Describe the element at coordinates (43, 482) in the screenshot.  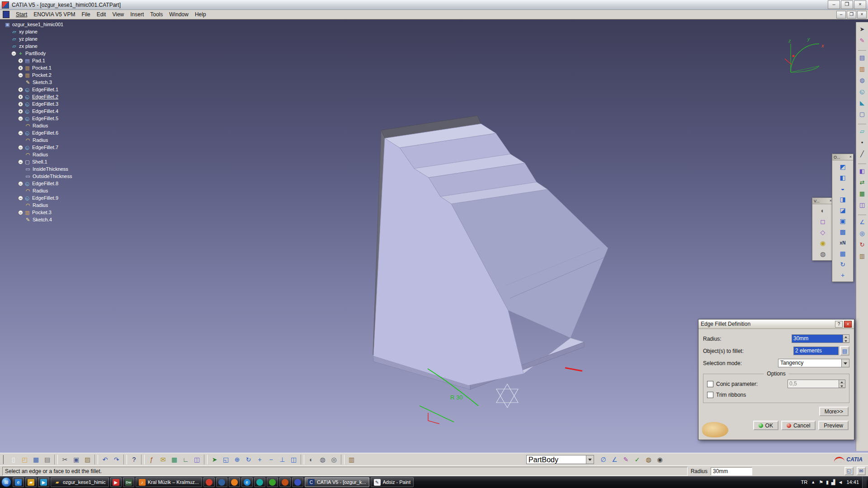
I see `quick-media-icon: ▶` at that location.